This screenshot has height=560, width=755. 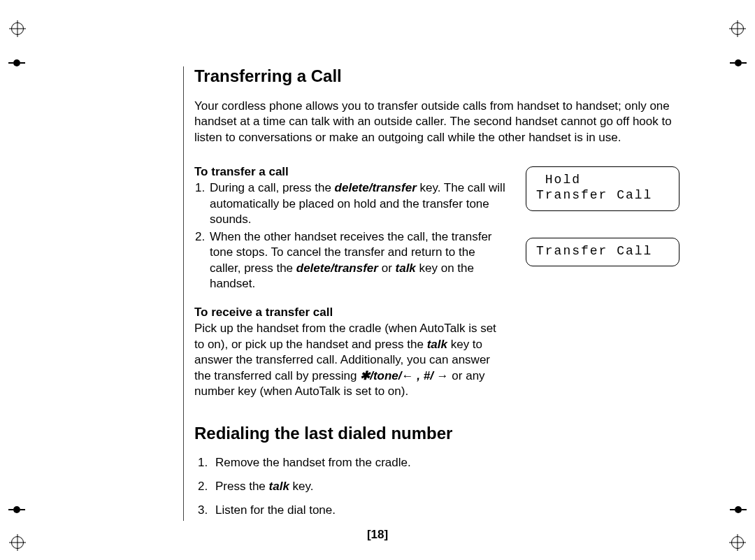 I want to click on trim-mark-top-left, so click(x=17, y=63).